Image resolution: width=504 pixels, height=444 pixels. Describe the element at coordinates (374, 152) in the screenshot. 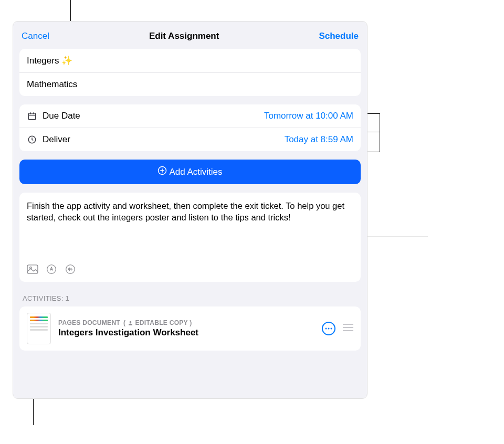

I see `callout-line-dates-t2` at that location.